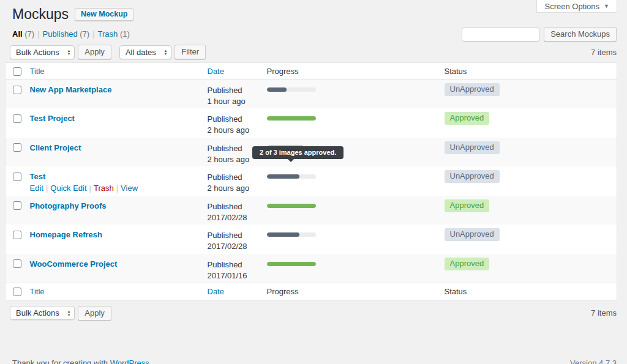 This screenshot has width=627, height=364. I want to click on new-mockup-button: New Mockup, so click(104, 15).